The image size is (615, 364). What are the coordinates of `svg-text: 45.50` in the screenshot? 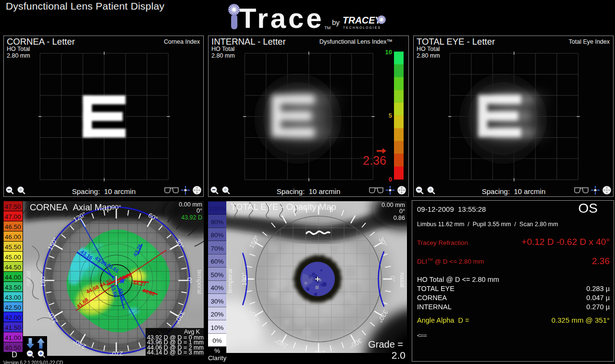 It's located at (13, 247).